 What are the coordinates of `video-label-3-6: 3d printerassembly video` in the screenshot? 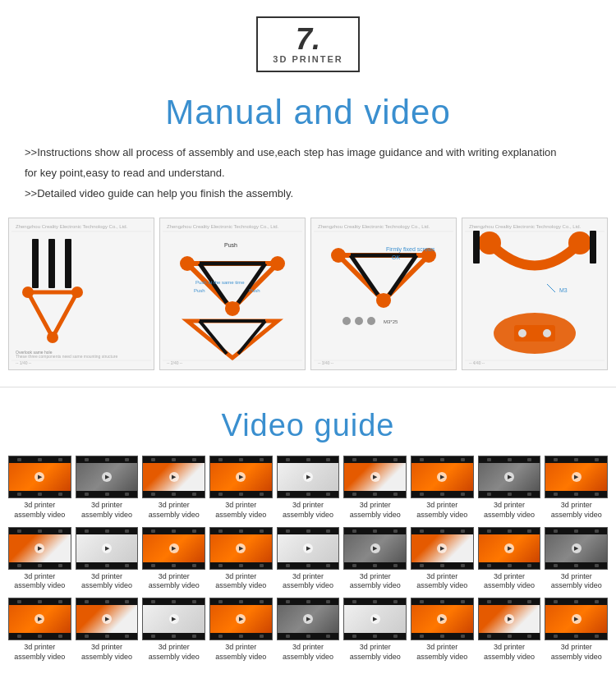 It's located at (375, 652).